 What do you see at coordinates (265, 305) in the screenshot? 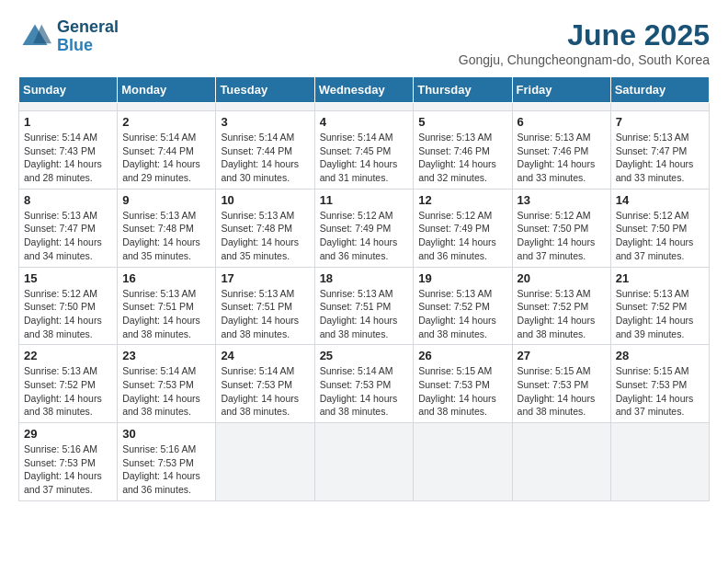
I see `calendar-cell: 17Sunrise: 5:13 AMSunset: 7:51 PMDayligh…` at bounding box center [265, 305].